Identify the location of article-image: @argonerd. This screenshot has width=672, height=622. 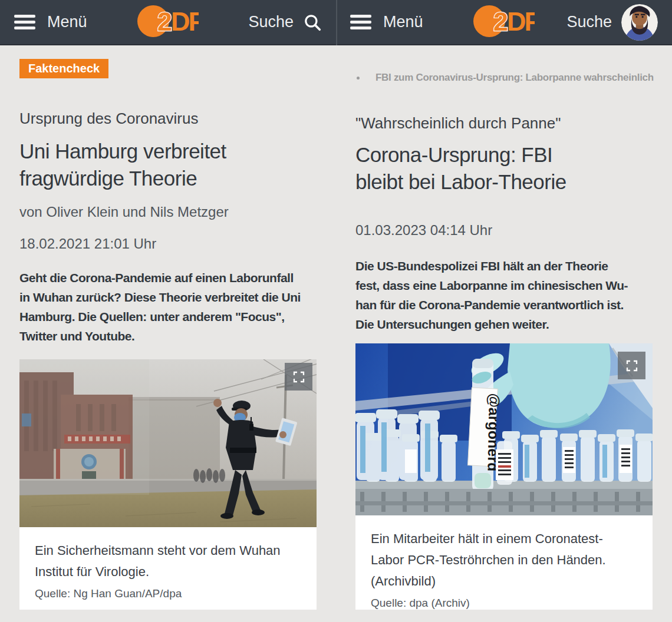
(504, 429).